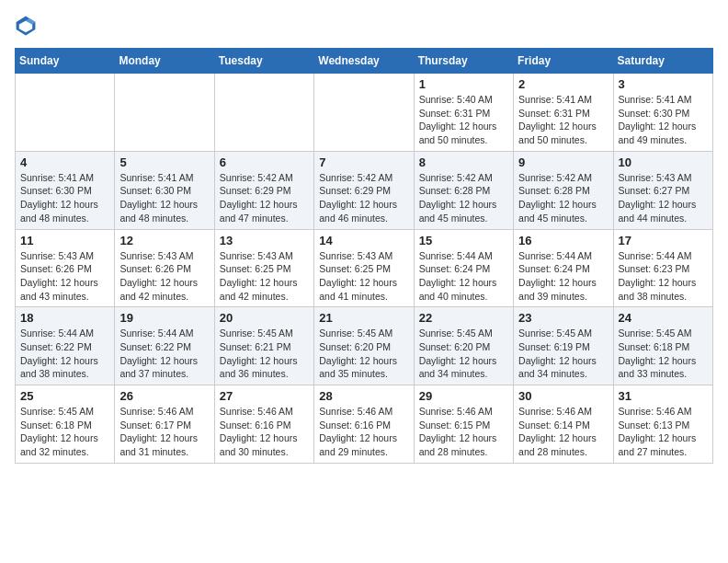  I want to click on day-number: 4, so click(64, 162).